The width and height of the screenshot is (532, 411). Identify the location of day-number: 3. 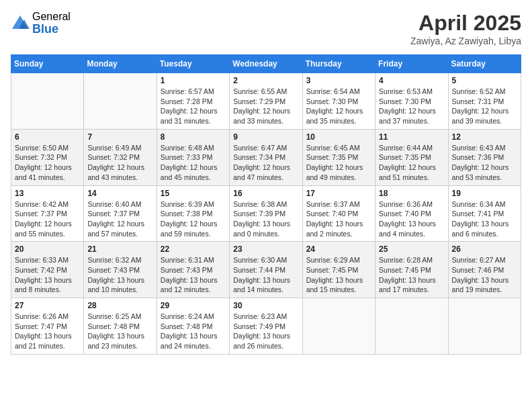
(339, 81).